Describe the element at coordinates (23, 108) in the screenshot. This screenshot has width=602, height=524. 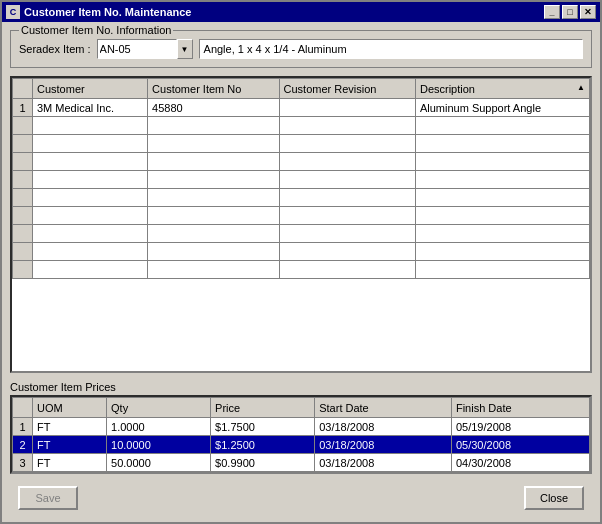
I see `row-num-cell: 1` at that location.